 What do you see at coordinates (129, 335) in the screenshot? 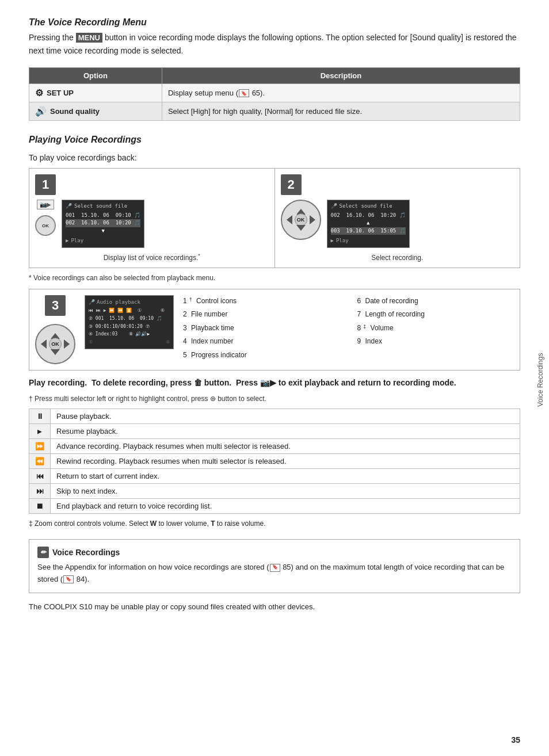
I see `step3-row4: ④ Index:03 ⑧ 🔊🔊▶` at bounding box center [129, 335].